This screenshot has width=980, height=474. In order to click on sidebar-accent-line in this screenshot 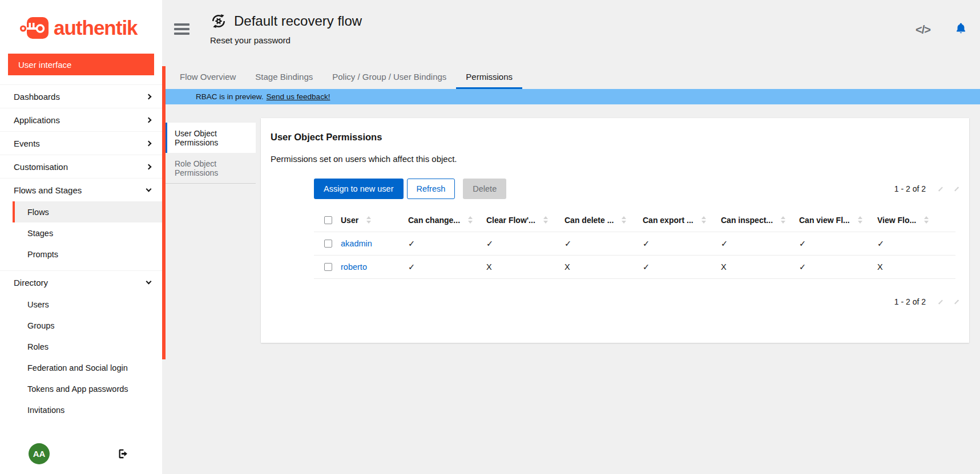, I will do `click(164, 213)`.